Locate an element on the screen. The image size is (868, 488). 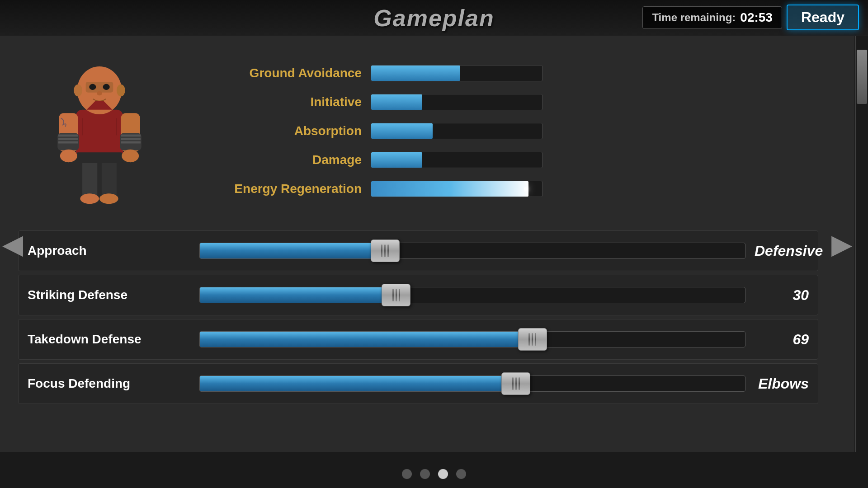
slider-row: Striking Defense30 is located at coordinates (418, 295).